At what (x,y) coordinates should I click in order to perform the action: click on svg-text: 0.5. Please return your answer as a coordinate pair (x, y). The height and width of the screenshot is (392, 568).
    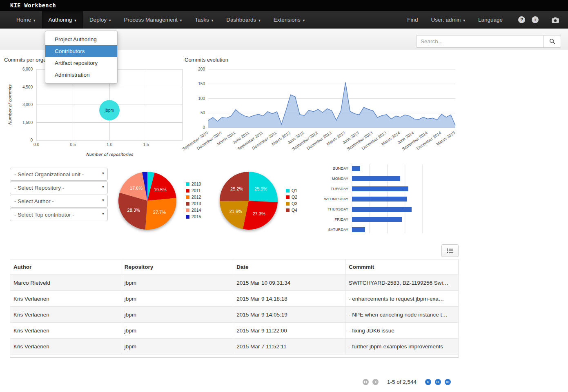
    Looking at the image, I should click on (73, 144).